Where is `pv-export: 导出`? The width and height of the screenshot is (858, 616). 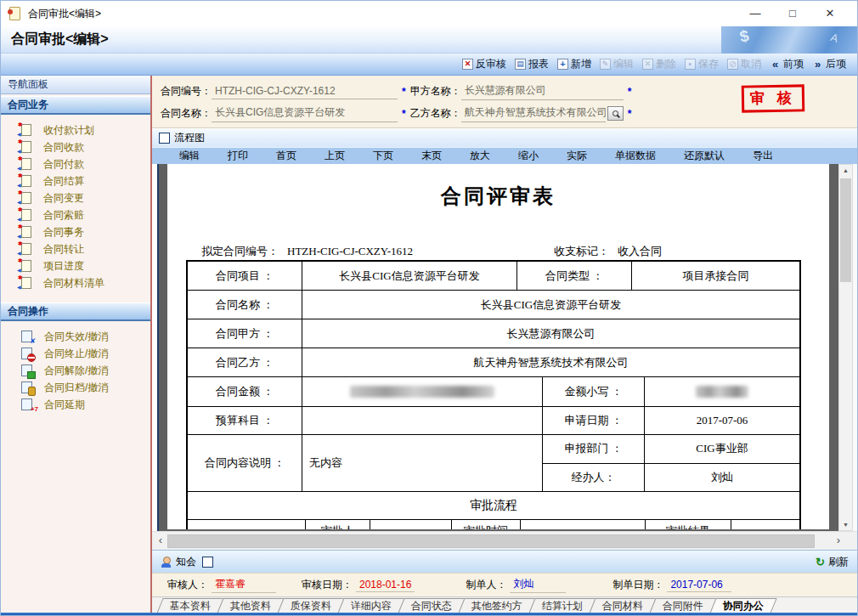 pv-export: 导出 is located at coordinates (763, 156).